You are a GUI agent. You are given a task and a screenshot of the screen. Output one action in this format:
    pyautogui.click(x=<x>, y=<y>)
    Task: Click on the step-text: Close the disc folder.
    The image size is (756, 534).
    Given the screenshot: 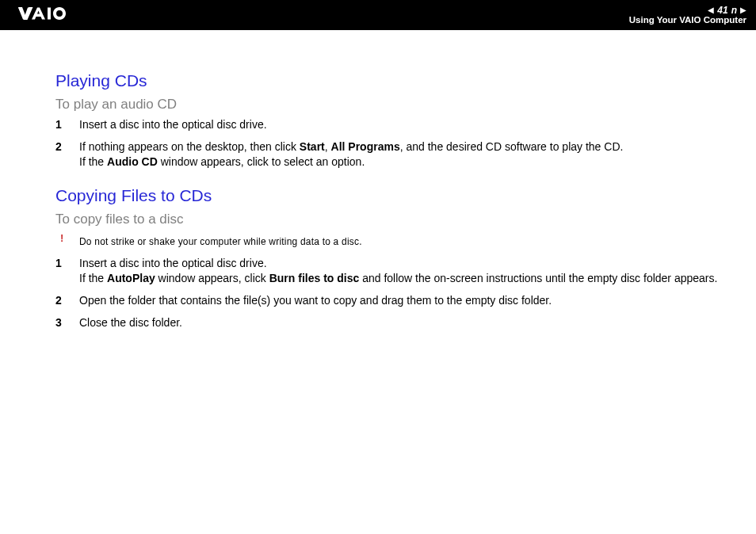 What is the action you would take?
    pyautogui.click(x=408, y=323)
    